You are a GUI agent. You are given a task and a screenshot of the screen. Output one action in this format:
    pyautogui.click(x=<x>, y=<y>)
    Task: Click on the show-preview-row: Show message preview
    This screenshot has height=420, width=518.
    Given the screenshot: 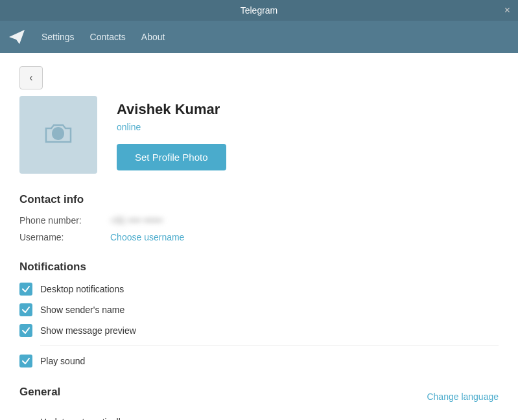 What is the action you would take?
    pyautogui.click(x=259, y=331)
    